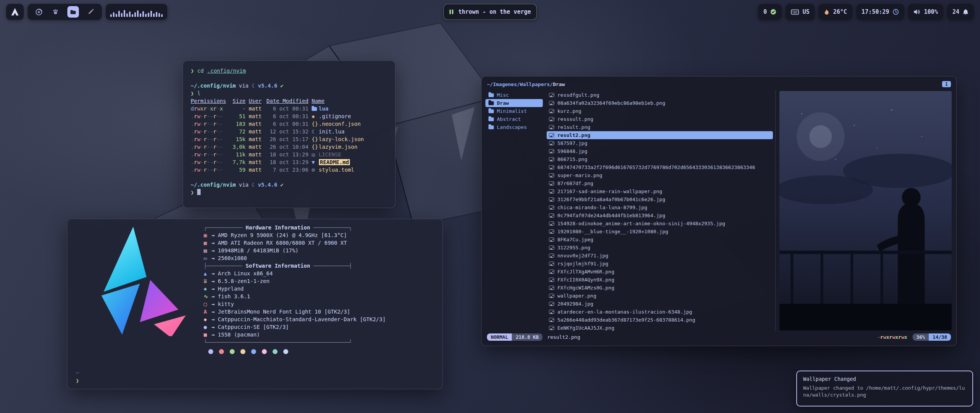  What do you see at coordinates (243, 86) in the screenshot?
I see `prompt-via: via` at bounding box center [243, 86].